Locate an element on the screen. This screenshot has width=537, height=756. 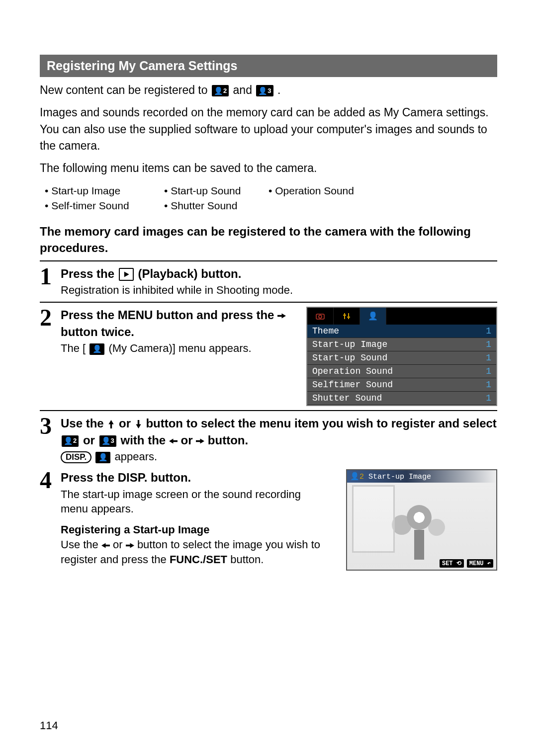
set-label: SET ⟲ is located at coordinates (451, 564).